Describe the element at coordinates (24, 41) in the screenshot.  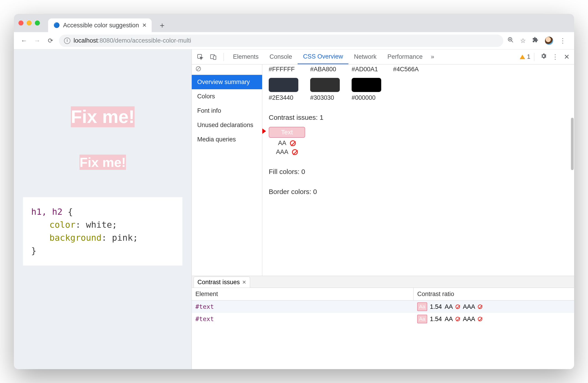
I see `back-button: ←` at that location.